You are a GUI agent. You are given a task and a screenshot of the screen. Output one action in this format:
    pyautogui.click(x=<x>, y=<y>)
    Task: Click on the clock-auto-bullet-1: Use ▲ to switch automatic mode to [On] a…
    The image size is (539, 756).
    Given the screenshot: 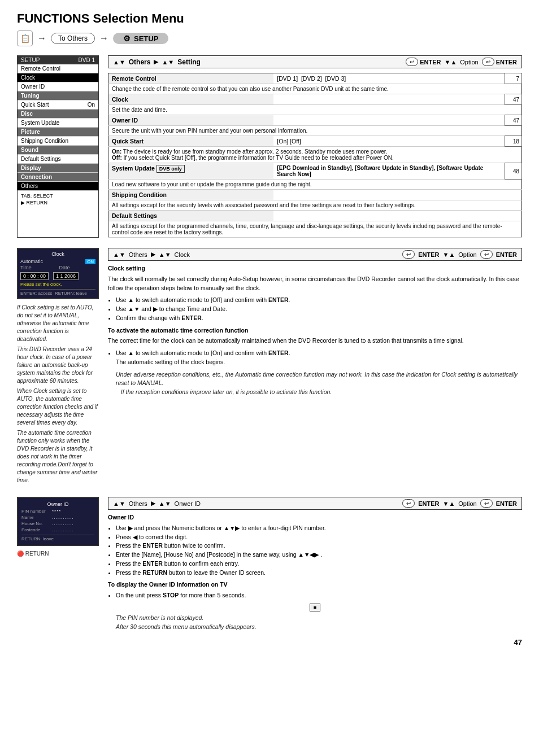 What is the action you would take?
    pyautogui.click(x=319, y=358)
    